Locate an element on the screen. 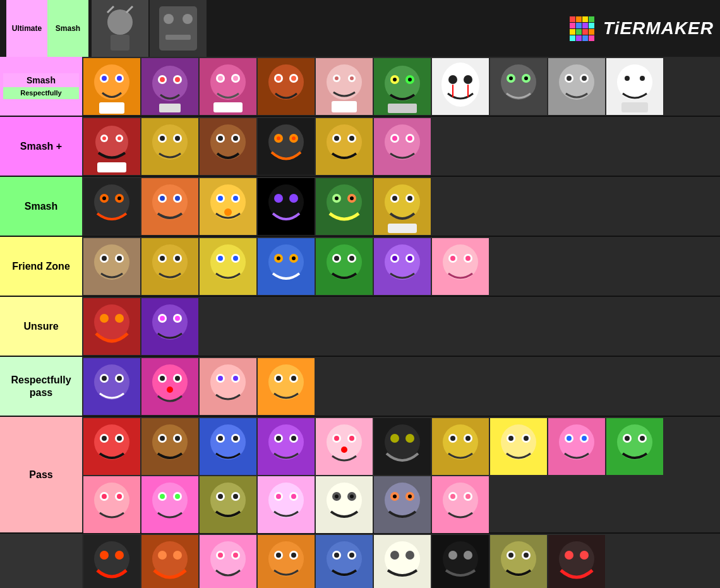 This screenshot has width=720, height=588. char-funtime-foxy is located at coordinates (344, 87).